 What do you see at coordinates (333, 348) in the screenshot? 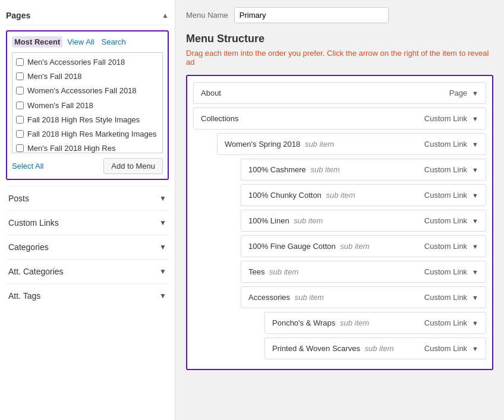
I see `menu-item-scarves-label: Printed & Woven Scarves sub item` at bounding box center [333, 348].